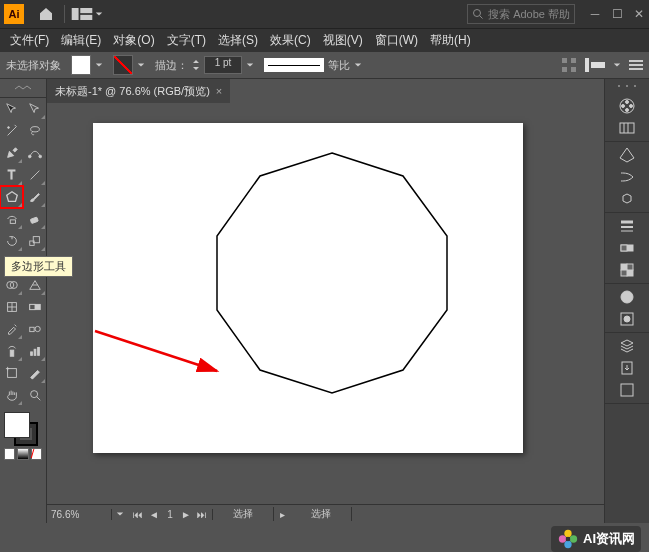 This screenshot has width=649, height=552. What do you see at coordinates (34, 351) in the screenshot?
I see `graph-tool` at bounding box center [34, 351].